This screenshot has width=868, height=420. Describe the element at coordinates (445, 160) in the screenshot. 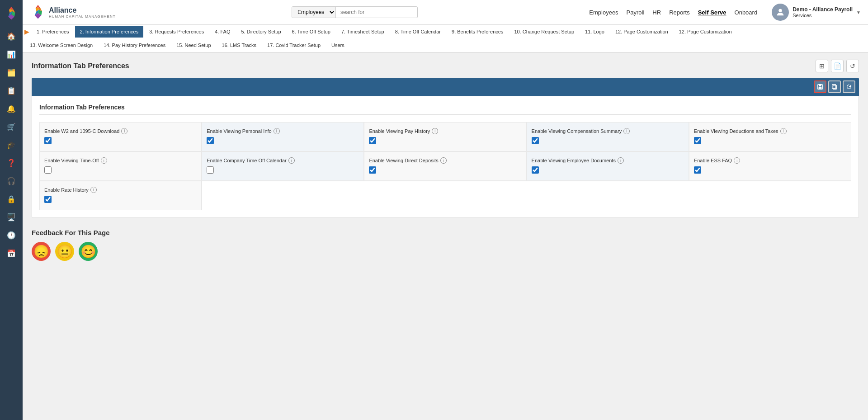

I see `pref-label-7: Enable Viewing Direct Deposits i` at that location.